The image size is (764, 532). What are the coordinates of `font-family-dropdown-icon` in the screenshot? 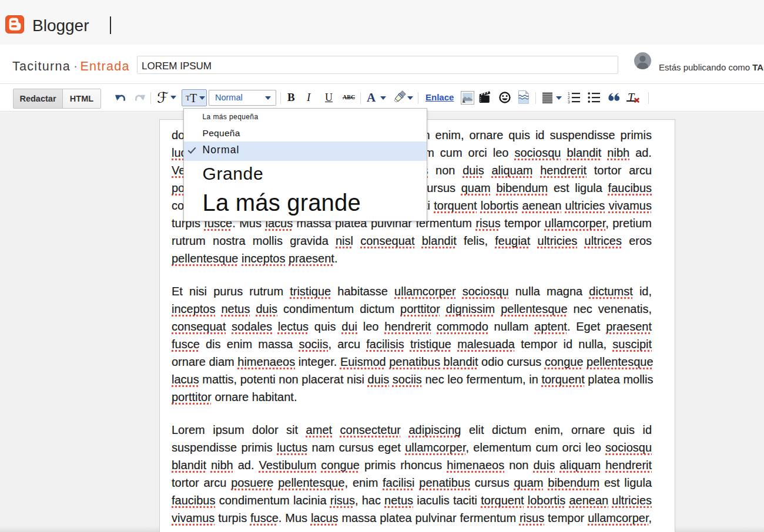 It's located at (173, 97).